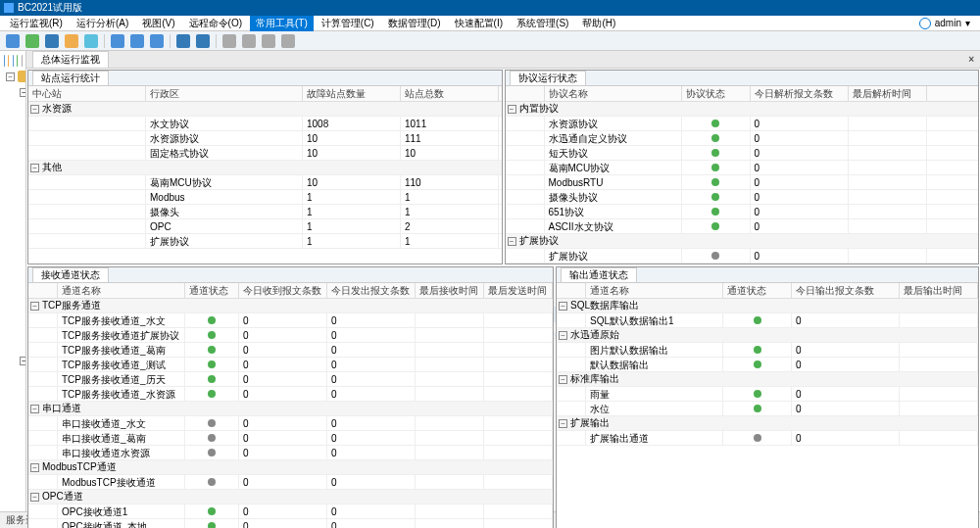 This screenshot has width=980, height=528. Describe the element at coordinates (743, 182) in the screenshot. I see `table-row: ModbusRTU0` at that location.